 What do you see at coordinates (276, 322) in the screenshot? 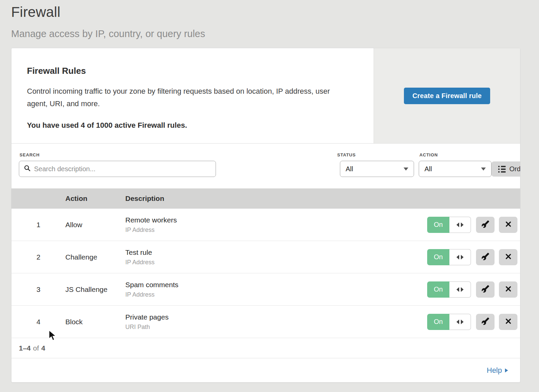
I see `rule-description-cell: Private pages URI Path` at bounding box center [276, 322].